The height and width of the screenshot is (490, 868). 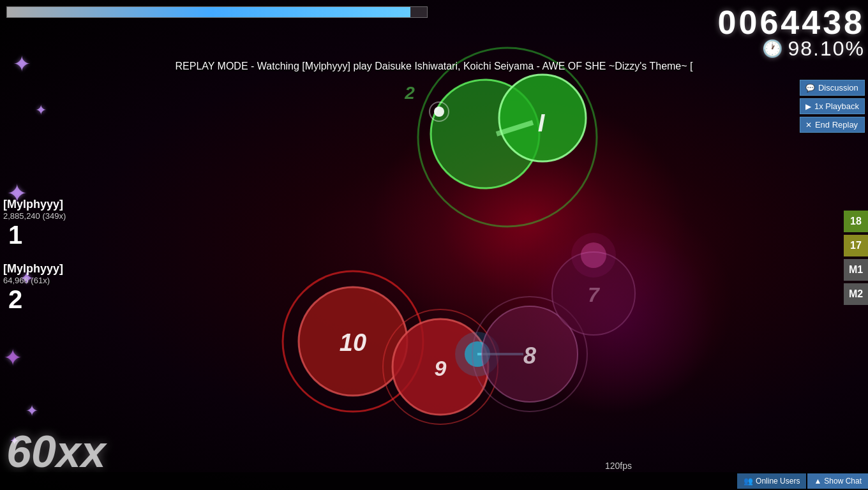 I want to click on accuracy-display: 🕐 98.10%, so click(x=813, y=48).